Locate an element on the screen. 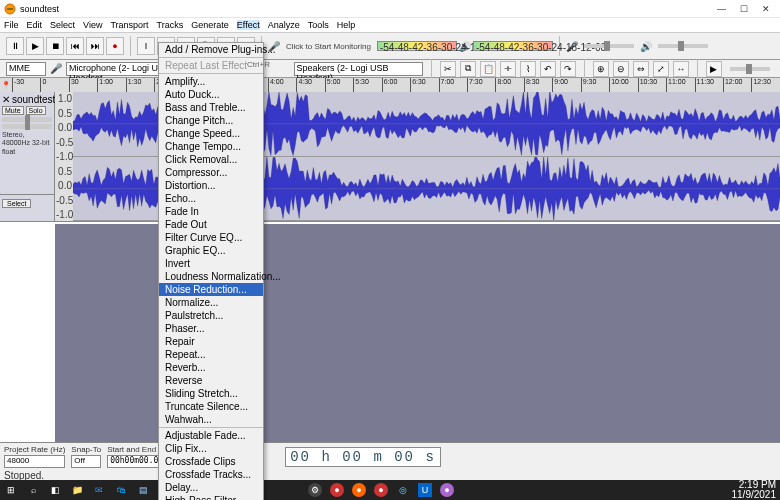 Image resolution: width=780 pixels, height=500 pixels. timeline-tick: 1:00 is located at coordinates (111, 85).